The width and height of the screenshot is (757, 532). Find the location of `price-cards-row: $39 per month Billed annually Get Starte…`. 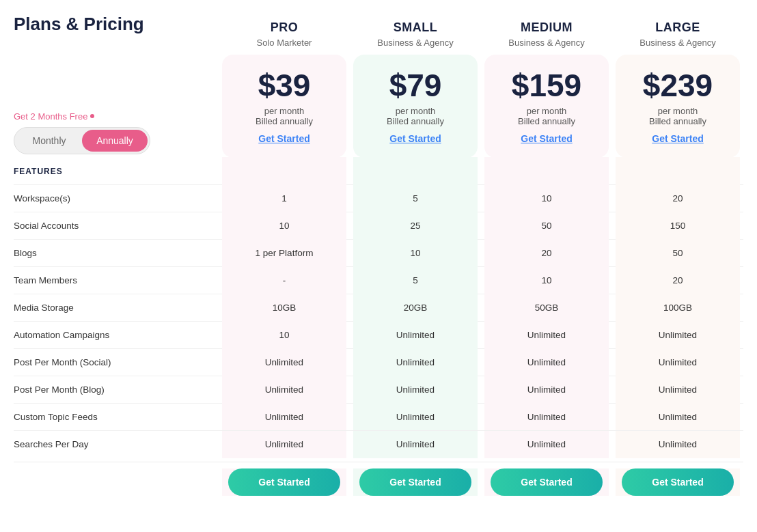

price-cards-row: $39 per month Billed annually Get Starte… is located at coordinates (481, 107).